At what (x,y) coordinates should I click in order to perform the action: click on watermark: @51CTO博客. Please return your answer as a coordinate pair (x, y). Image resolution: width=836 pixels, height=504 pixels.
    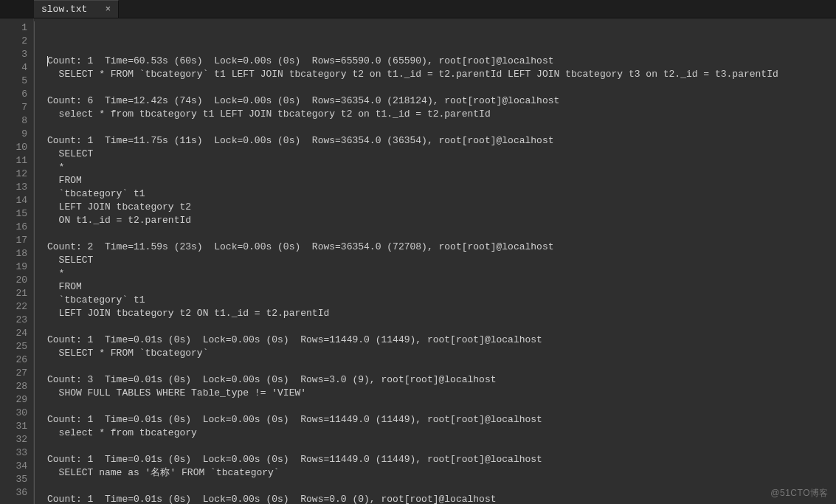
    Looking at the image, I should click on (800, 493).